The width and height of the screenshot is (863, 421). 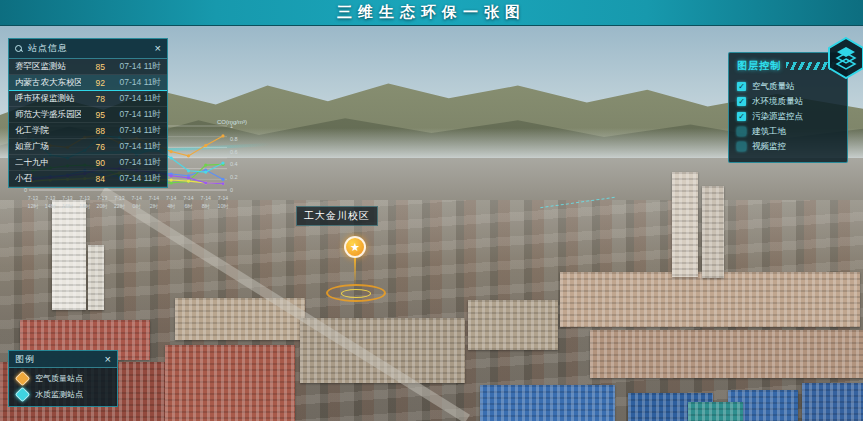 What do you see at coordinates (432, 13) in the screenshot?
I see `app-header: 三维生态环保一张图` at bounding box center [432, 13].